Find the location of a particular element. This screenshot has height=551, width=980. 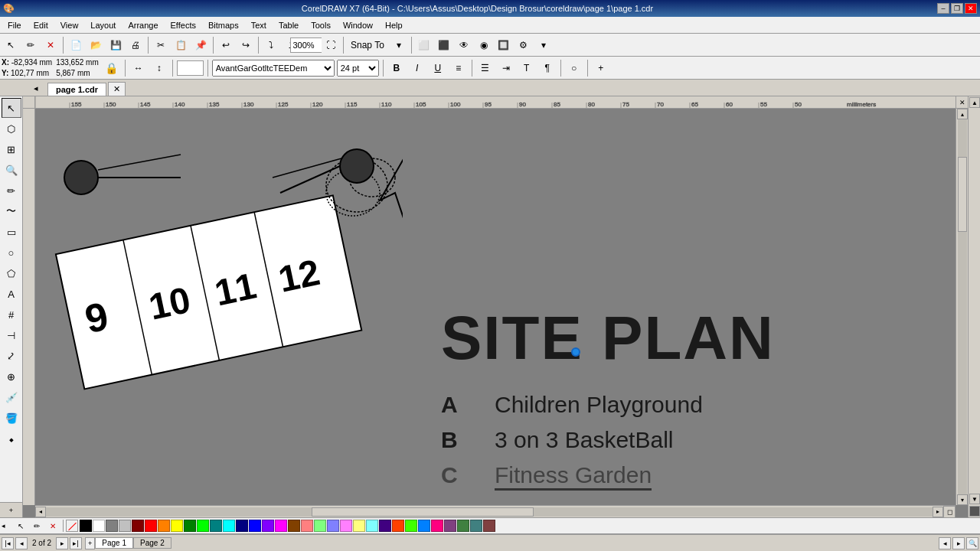

page1-tab: Page 1 is located at coordinates (114, 543).